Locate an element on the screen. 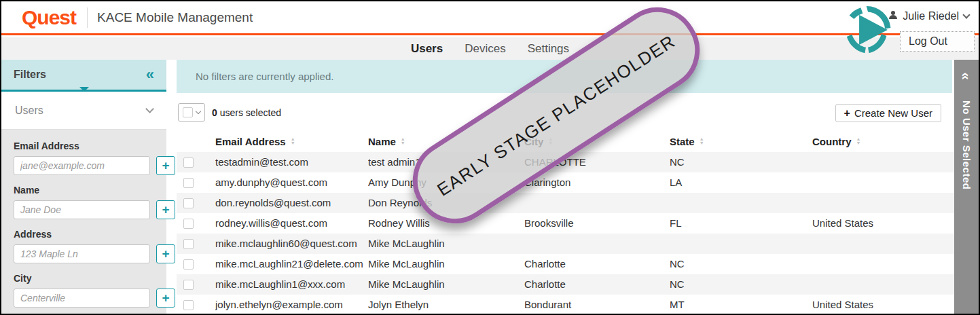  collapse-sidebar-icon: « is located at coordinates (150, 75).